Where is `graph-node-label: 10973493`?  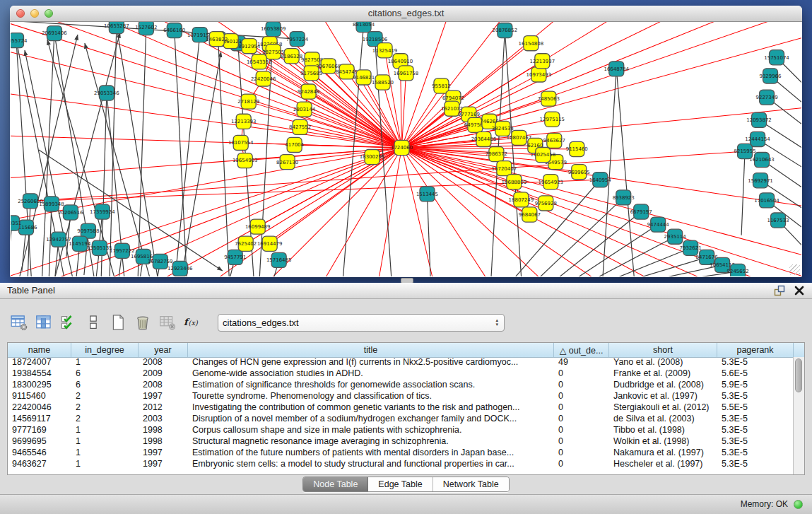 graph-node-label: 10973493 is located at coordinates (539, 75).